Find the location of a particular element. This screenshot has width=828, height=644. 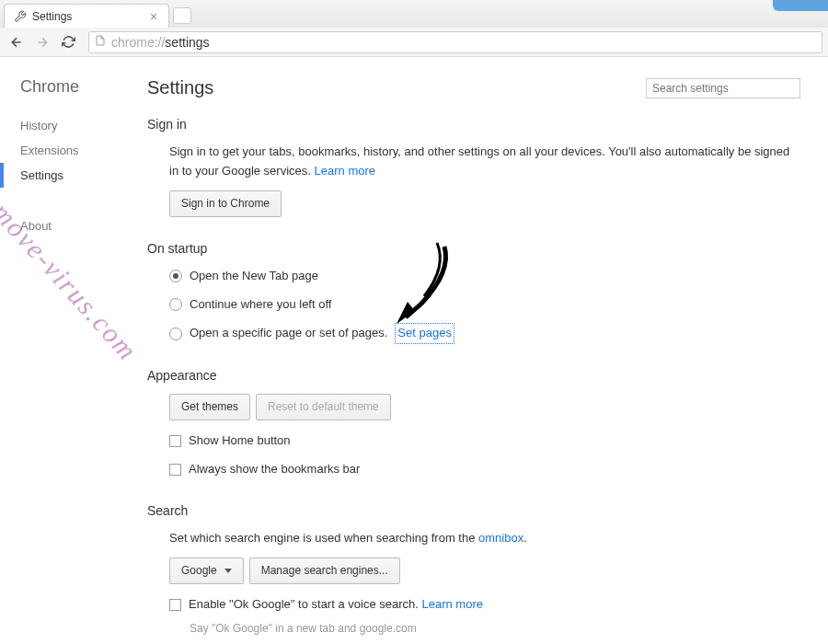

omnibox-link: omnibox is located at coordinates (500, 537).